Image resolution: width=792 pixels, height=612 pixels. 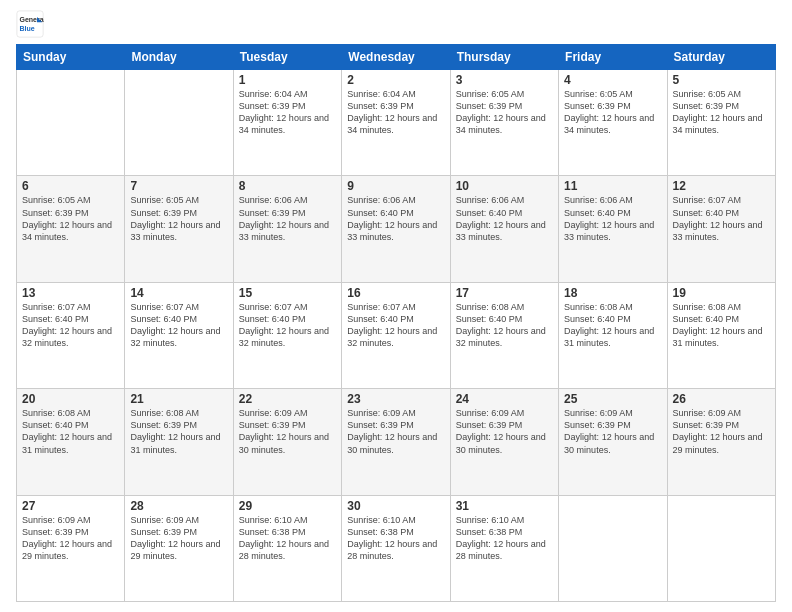 What do you see at coordinates (179, 229) in the screenshot?
I see `calendar-cell: 7Sunrise: 6:05 AM Sunset: 6:39 PM Daylig…` at bounding box center [179, 229].